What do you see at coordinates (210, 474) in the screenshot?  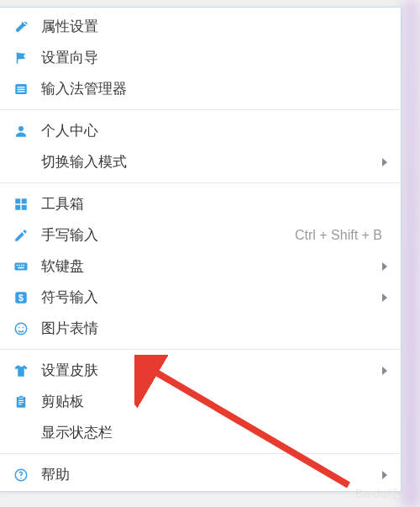 I see `menu-item-label: 帮助` at bounding box center [210, 474].